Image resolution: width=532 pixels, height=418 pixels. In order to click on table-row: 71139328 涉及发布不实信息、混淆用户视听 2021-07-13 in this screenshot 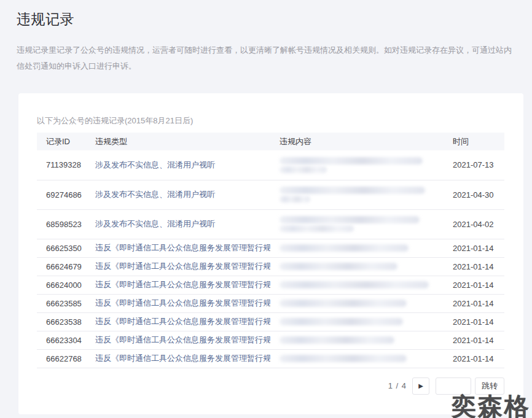, I will do `click(270, 165)`.